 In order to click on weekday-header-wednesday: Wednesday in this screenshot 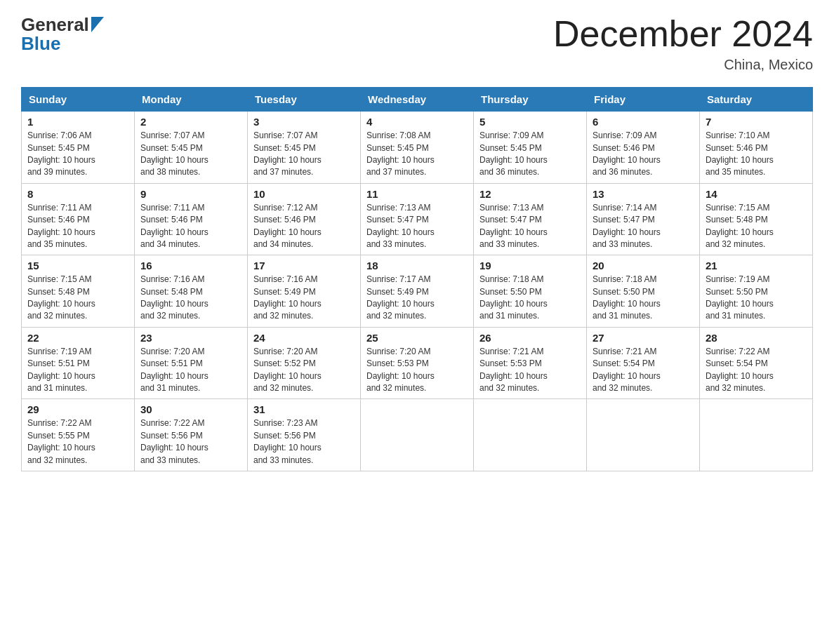, I will do `click(417, 100)`.